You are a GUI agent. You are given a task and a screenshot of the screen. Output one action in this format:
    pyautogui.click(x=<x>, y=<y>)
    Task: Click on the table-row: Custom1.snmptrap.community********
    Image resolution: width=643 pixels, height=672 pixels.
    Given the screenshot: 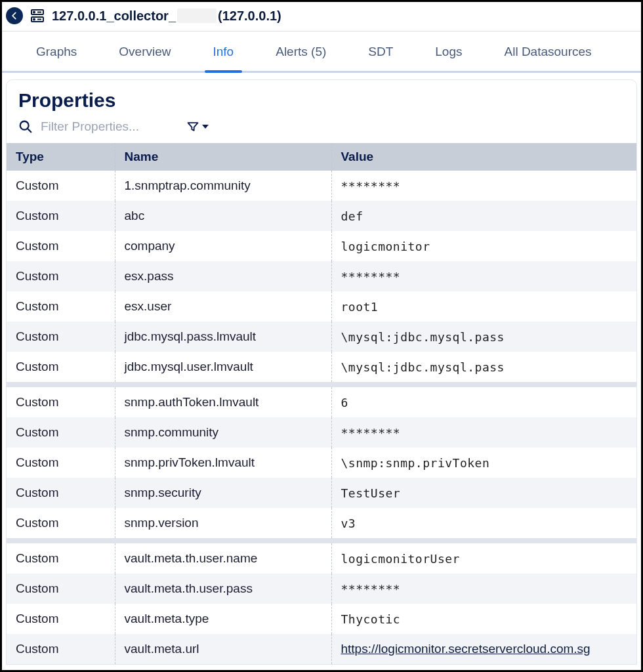 What is the action you would take?
    pyautogui.click(x=322, y=186)
    